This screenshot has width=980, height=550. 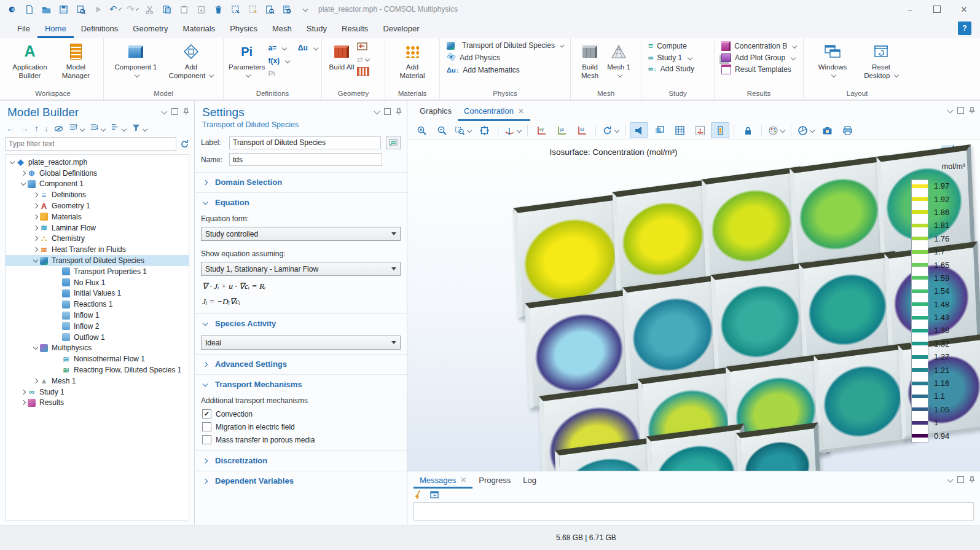 I want to click on label-edit-icon, so click(x=393, y=143).